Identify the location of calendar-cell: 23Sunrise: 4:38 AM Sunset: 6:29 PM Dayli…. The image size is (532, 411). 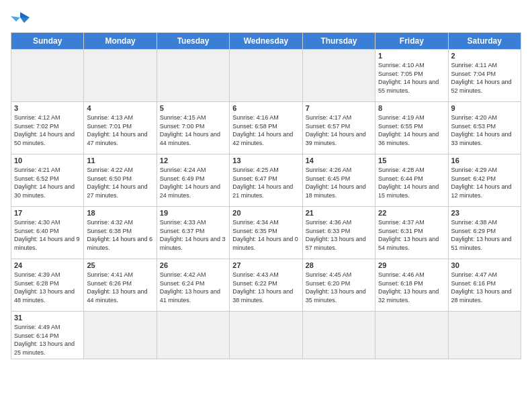
(484, 233).